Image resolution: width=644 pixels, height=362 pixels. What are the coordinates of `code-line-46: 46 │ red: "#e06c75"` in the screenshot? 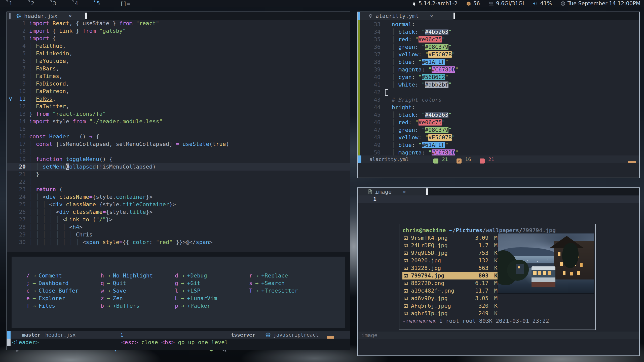 It's located at (499, 123).